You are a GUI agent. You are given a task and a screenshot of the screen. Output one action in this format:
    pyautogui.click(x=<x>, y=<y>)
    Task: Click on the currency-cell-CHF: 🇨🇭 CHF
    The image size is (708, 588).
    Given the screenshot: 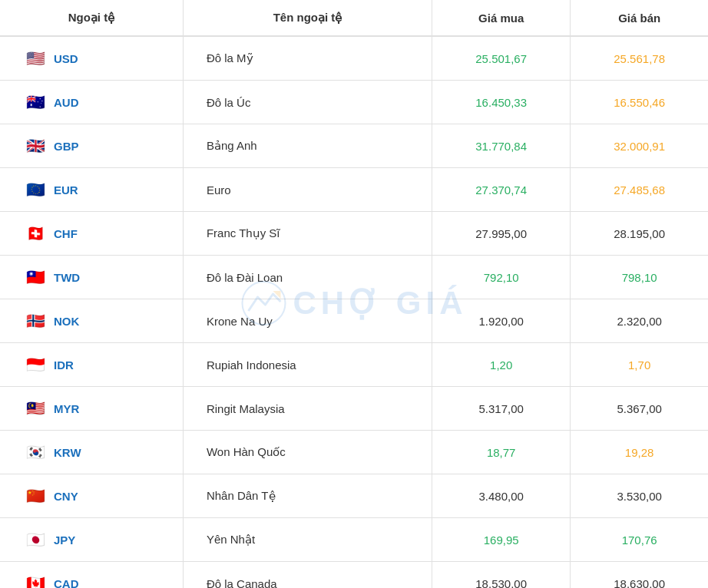 What is the action you would take?
    pyautogui.click(x=91, y=233)
    